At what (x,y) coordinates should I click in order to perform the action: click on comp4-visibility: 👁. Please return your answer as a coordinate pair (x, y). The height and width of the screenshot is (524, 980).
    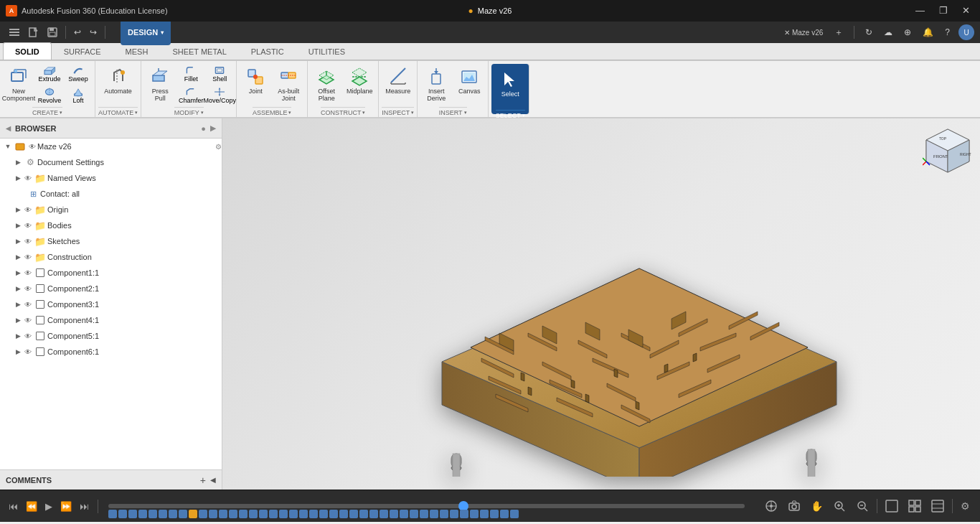
    Looking at the image, I should click on (28, 320).